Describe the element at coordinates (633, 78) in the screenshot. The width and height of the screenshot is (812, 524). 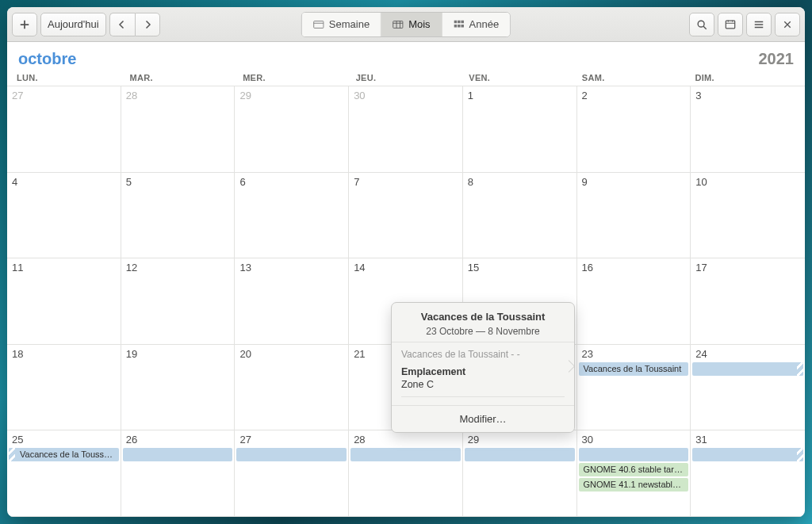
I see `weekday: SAM.` at that location.